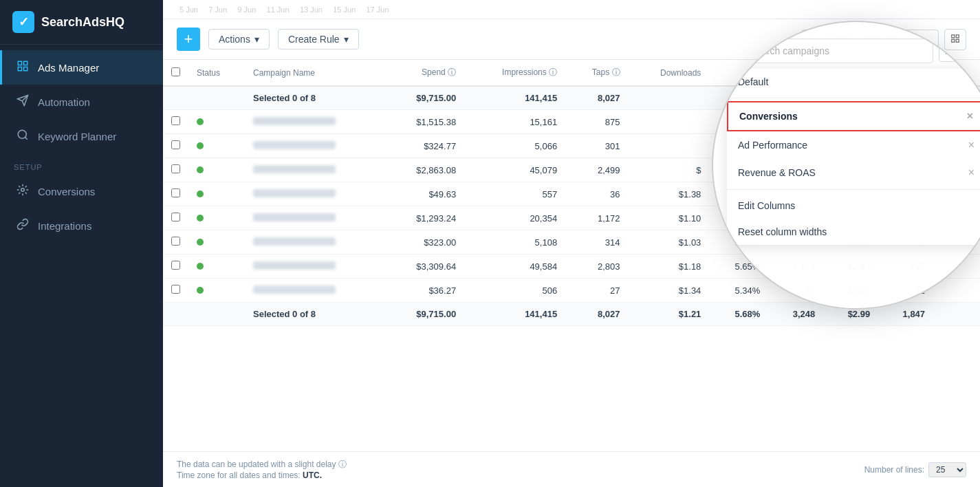 The height and width of the screenshot is (487, 980). I want to click on select-all-checkbox, so click(176, 72).